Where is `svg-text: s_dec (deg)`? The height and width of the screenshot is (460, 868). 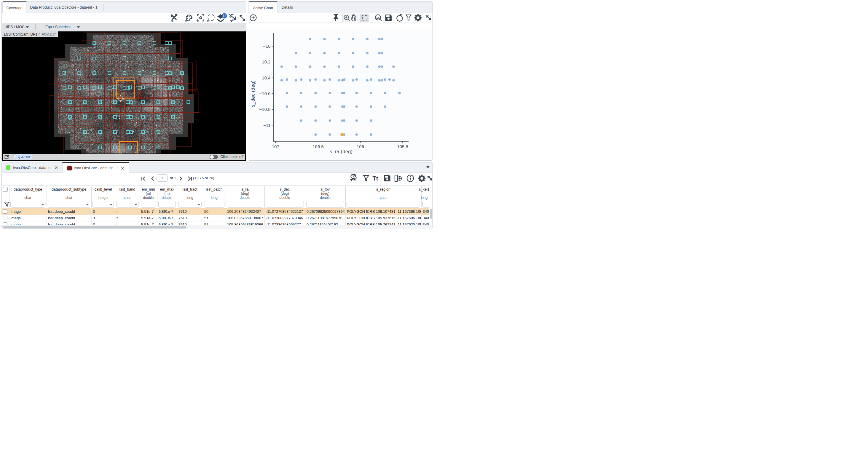
svg-text: s_dec (deg) is located at coordinates (253, 94).